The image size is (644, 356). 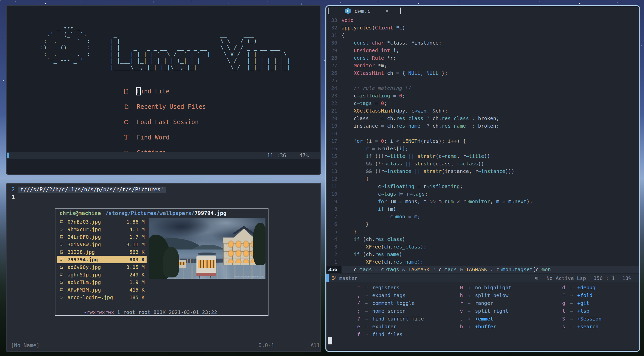 I want to click on whichkey-key: ,, so click(x=351, y=295).